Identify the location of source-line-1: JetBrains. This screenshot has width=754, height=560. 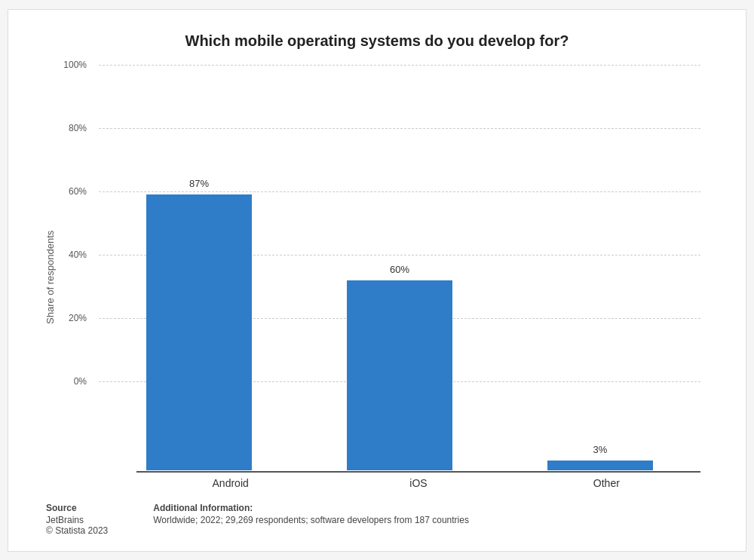
(77, 520).